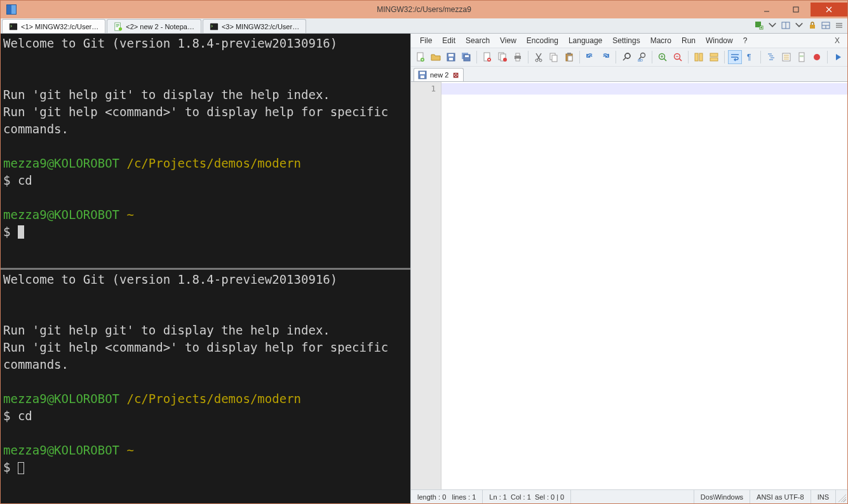 Image resolution: width=848 pixels, height=504 pixels. I want to click on record-macro-icon, so click(817, 57).